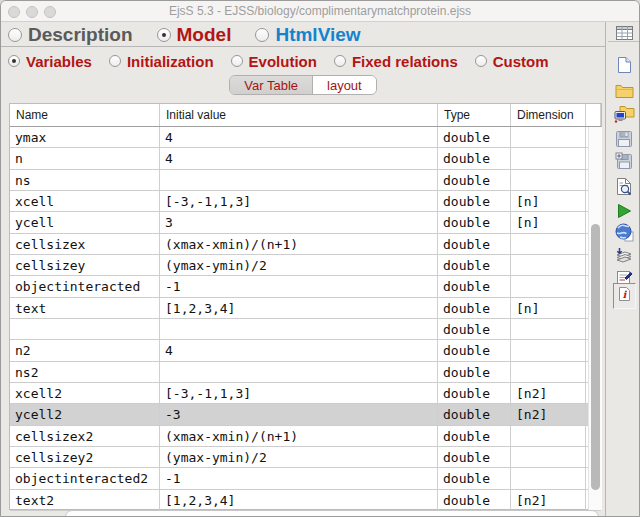 Image resolution: width=640 pixels, height=517 pixels. Describe the element at coordinates (85, 180) in the screenshot. I see `cell-name: ns` at that location.